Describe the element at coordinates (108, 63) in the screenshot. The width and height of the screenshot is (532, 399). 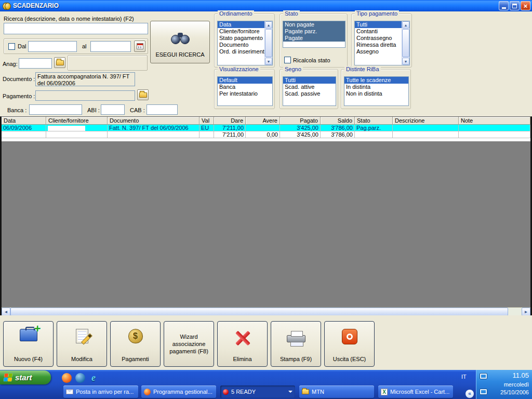
I see `anag-frame` at that location.